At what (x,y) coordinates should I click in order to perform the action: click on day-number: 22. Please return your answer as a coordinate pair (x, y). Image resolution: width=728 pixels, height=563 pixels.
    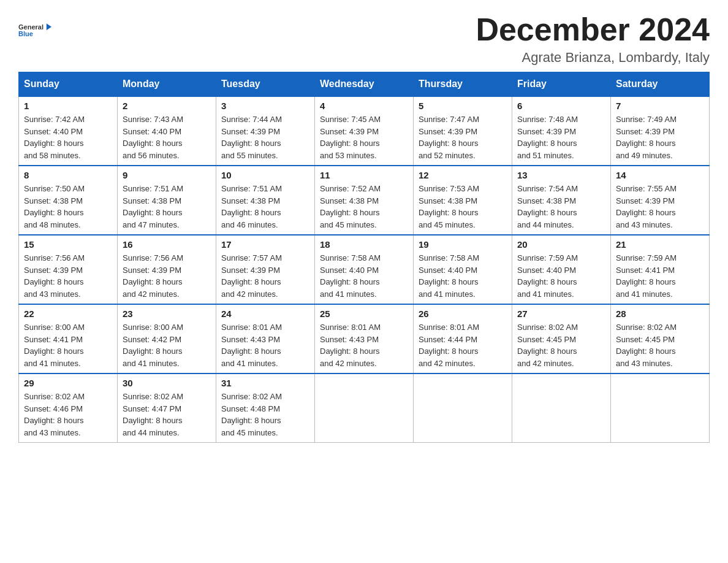
    Looking at the image, I should click on (68, 314).